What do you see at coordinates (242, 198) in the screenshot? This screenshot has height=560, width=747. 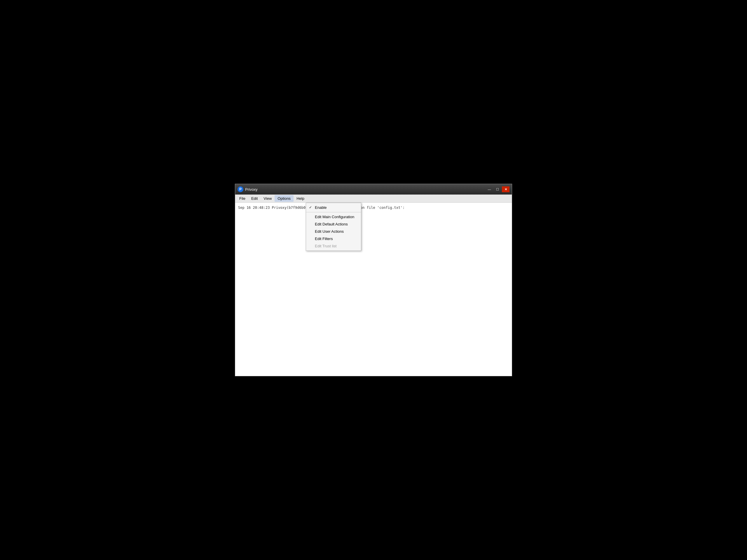 I see `menu-file: File` at bounding box center [242, 198].